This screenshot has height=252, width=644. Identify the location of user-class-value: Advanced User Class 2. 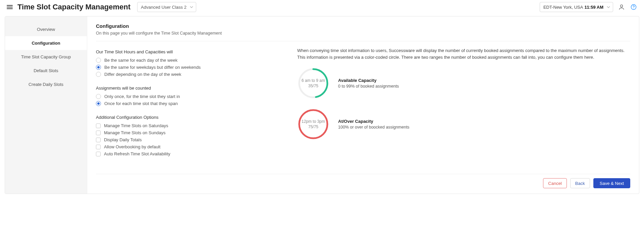
(164, 7).